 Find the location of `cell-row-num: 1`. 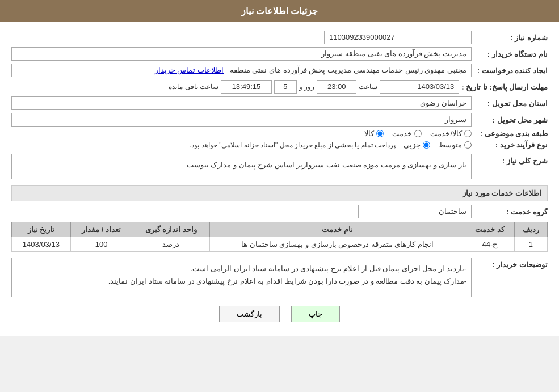

cell-row-num: 1 is located at coordinates (531, 245).